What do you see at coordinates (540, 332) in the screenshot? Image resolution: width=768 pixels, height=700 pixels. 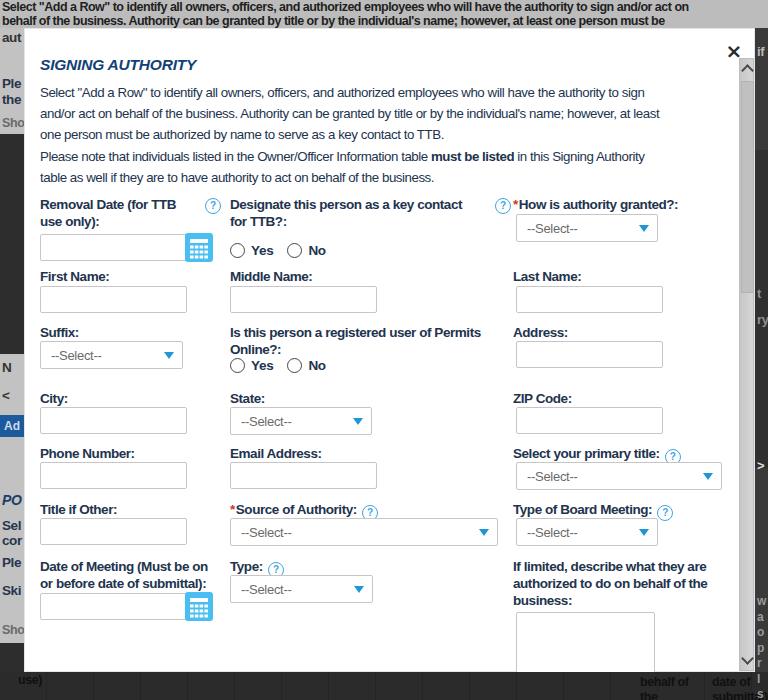 I see `address-label: Address:` at bounding box center [540, 332].